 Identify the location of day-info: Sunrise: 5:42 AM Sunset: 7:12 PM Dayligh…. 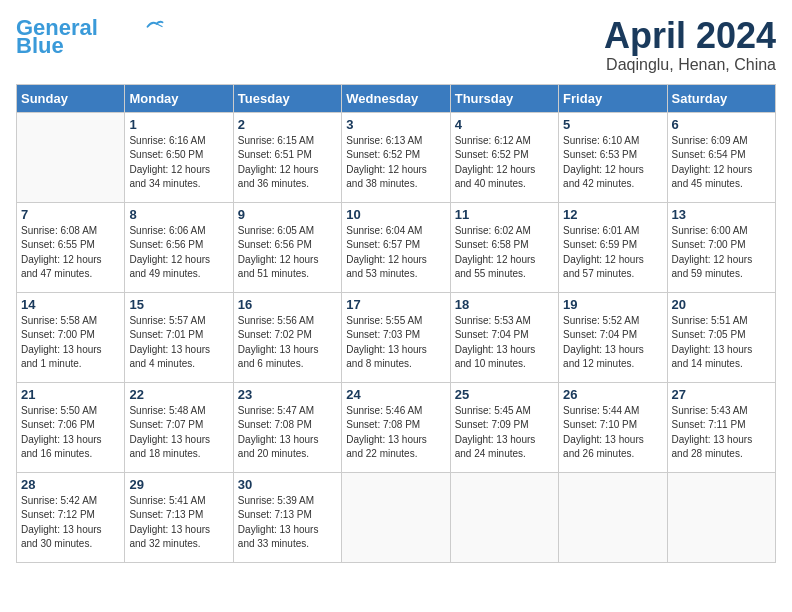
(70, 523).